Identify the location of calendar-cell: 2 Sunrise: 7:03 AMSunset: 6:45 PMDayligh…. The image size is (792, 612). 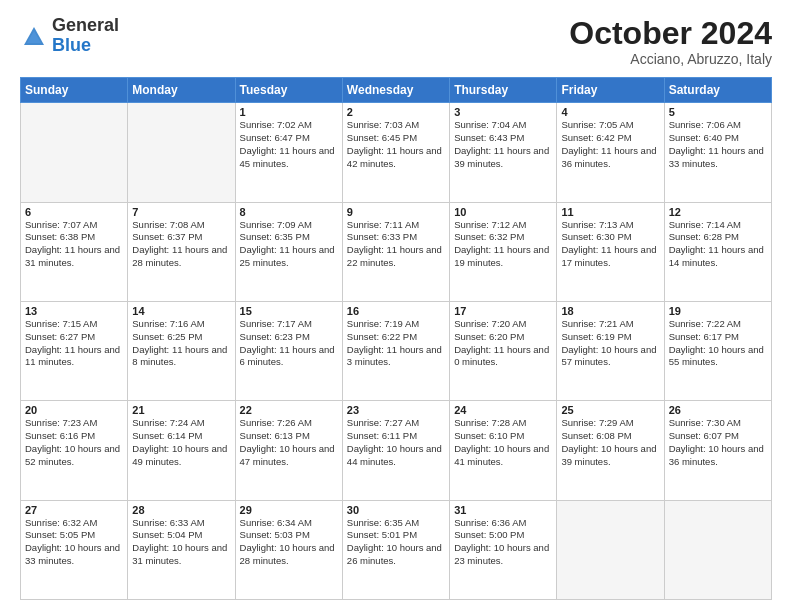
(396, 152).